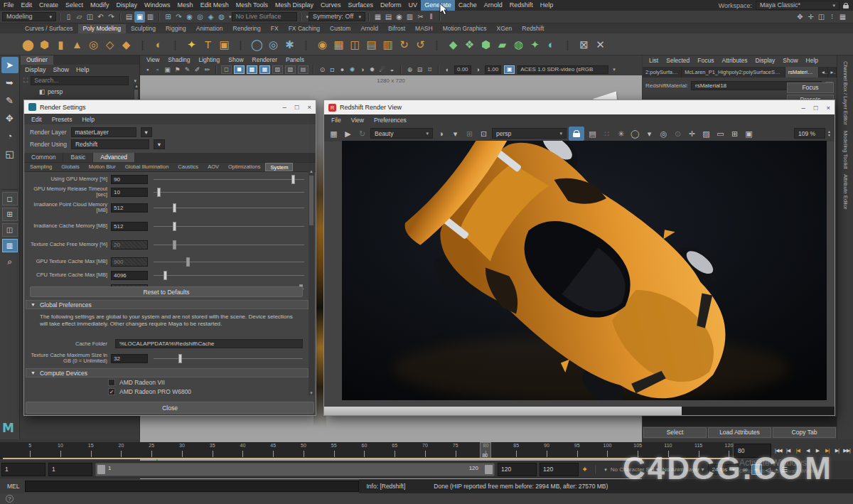  Describe the element at coordinates (388, 17) in the screenshot. I see `ipr-render-icon: ▤` at that location.